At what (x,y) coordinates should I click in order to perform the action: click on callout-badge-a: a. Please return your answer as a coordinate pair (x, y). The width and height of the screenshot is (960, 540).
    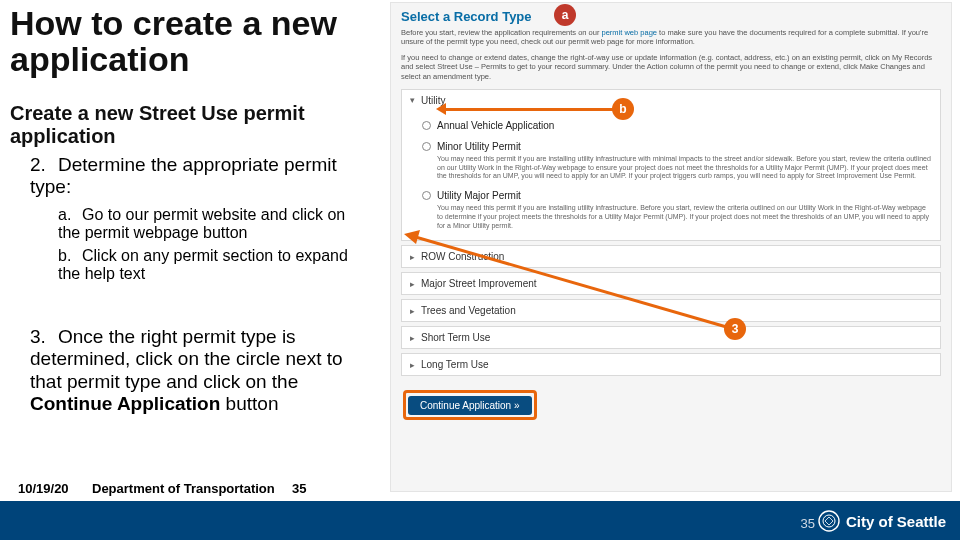
    Looking at the image, I should click on (565, 15).